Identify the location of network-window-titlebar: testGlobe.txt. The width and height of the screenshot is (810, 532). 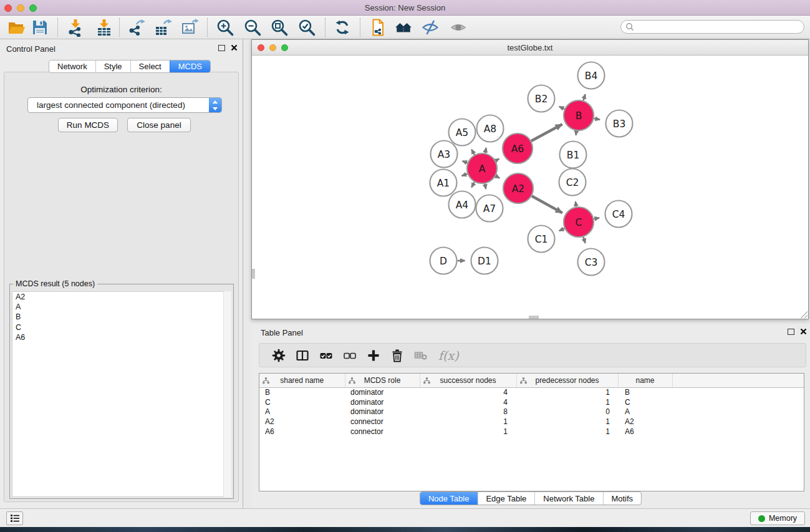
(530, 47).